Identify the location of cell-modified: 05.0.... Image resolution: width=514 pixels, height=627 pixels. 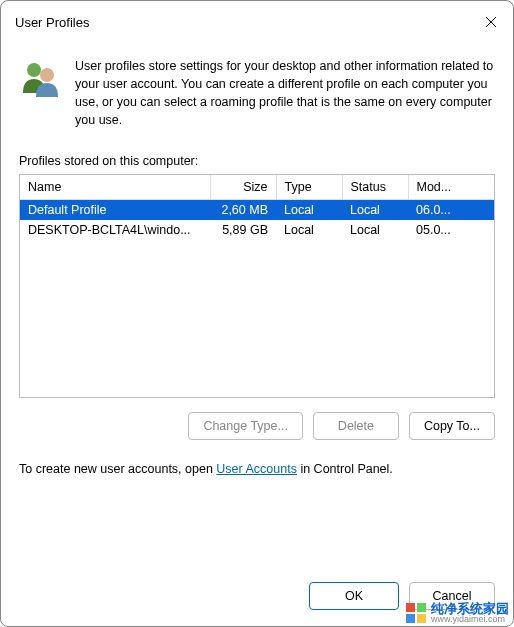
(451, 230).